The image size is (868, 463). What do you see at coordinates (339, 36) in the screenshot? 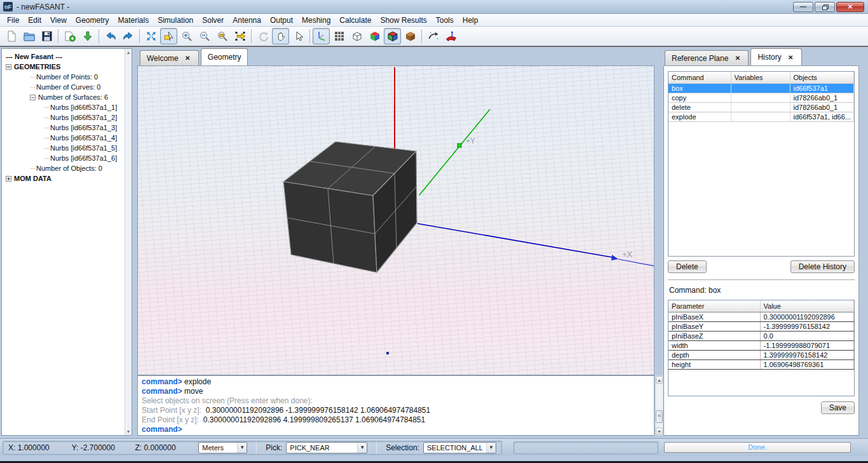
I see `show-grid-icon` at bounding box center [339, 36].